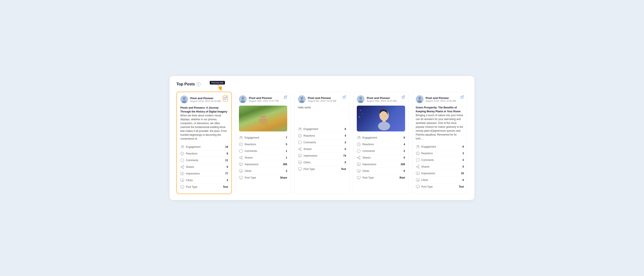 This screenshot has height=276, width=644. What do you see at coordinates (382, 101) in the screenshot?
I see `post-date: August 16th, 2024 10:43 AM` at bounding box center [382, 101].